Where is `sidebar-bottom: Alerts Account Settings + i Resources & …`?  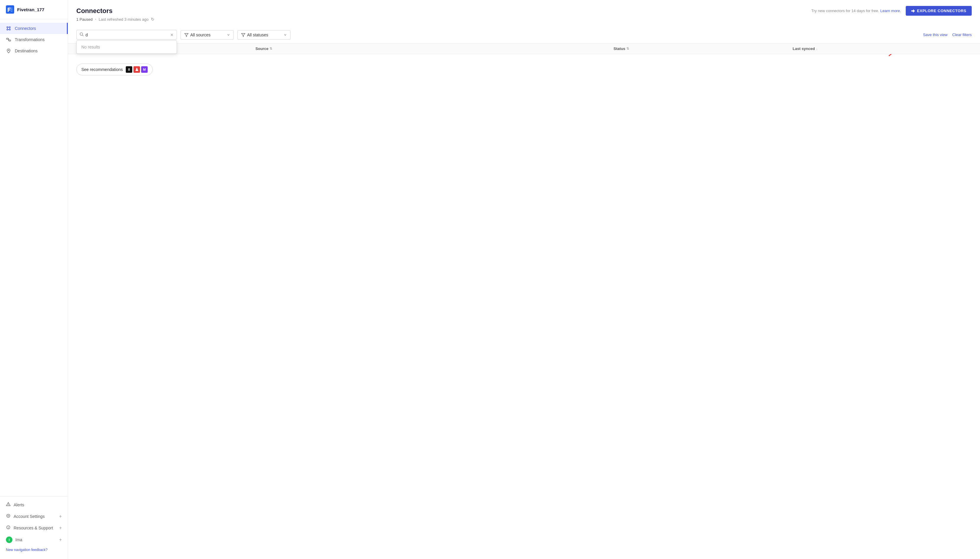 sidebar-bottom: Alerts Account Settings + i Resources & … is located at coordinates (34, 528).